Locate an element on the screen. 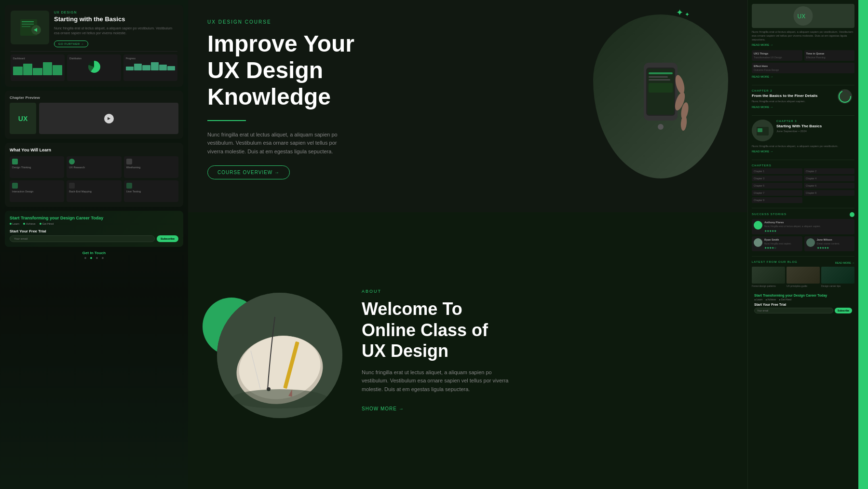 The width and height of the screenshot is (868, 489). hero-title: Starting with the Basics is located at coordinates (116, 19).